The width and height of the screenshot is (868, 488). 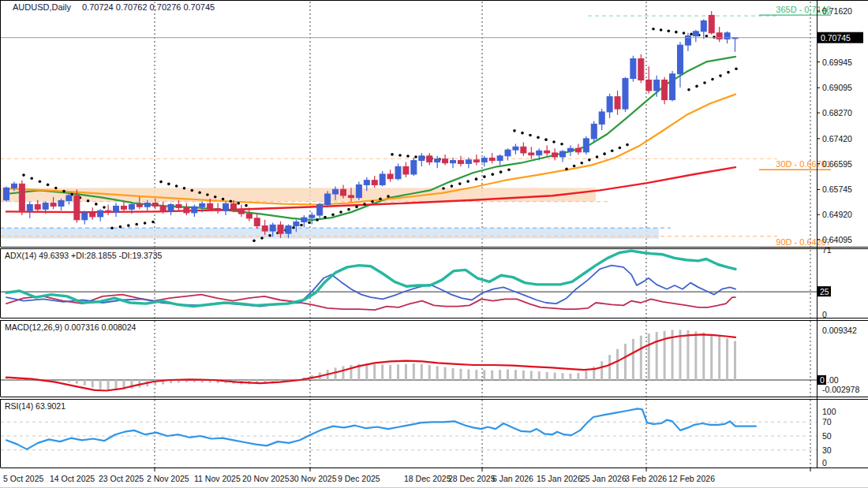 What do you see at coordinates (428, 479) in the screenshot?
I see `date-axis-label: 18 Dec 2025` at bounding box center [428, 479].